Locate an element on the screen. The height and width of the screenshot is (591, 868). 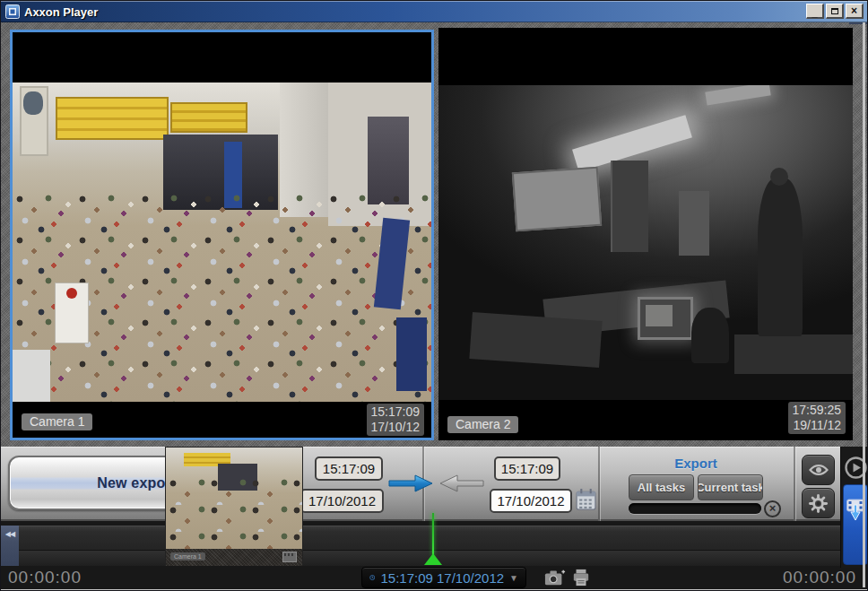
cam1-scene-poster is located at coordinates (34, 121).